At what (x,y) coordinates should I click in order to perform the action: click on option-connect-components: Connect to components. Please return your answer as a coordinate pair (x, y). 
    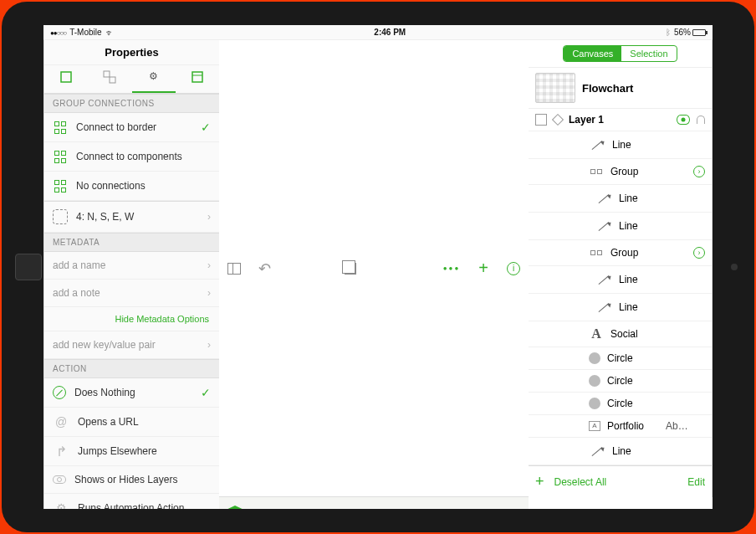
    Looking at the image, I should click on (132, 157).